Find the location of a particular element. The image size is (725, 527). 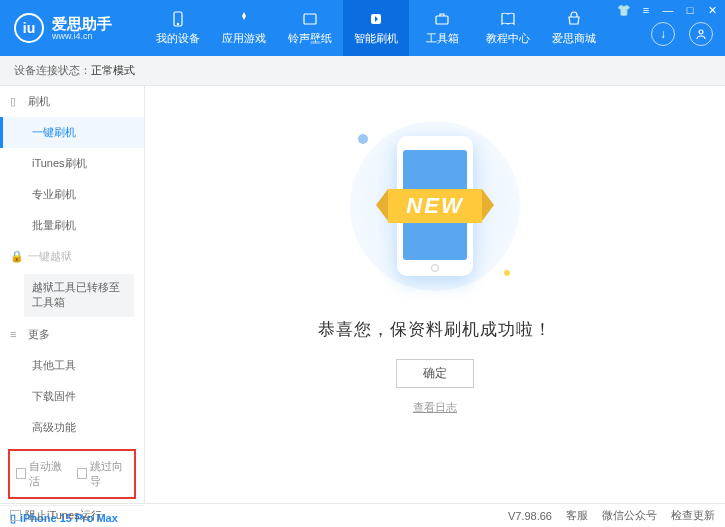

menu-icon: ≡ is located at coordinates (646, 10).